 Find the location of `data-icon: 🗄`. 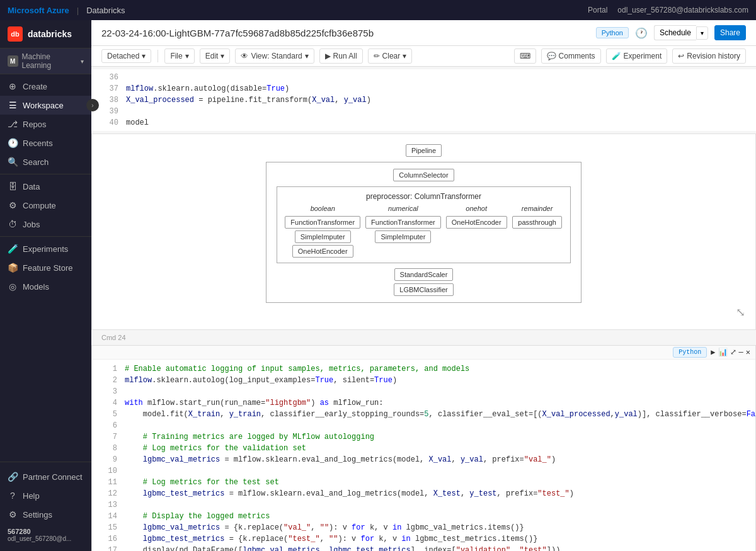

data-icon: 🗄 is located at coordinates (13, 186).